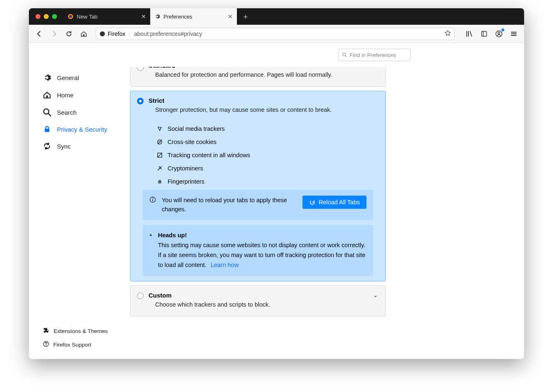 The width and height of the screenshot is (553, 392). What do you see at coordinates (115, 34) in the screenshot?
I see `identity-box: Firefox` at bounding box center [115, 34].